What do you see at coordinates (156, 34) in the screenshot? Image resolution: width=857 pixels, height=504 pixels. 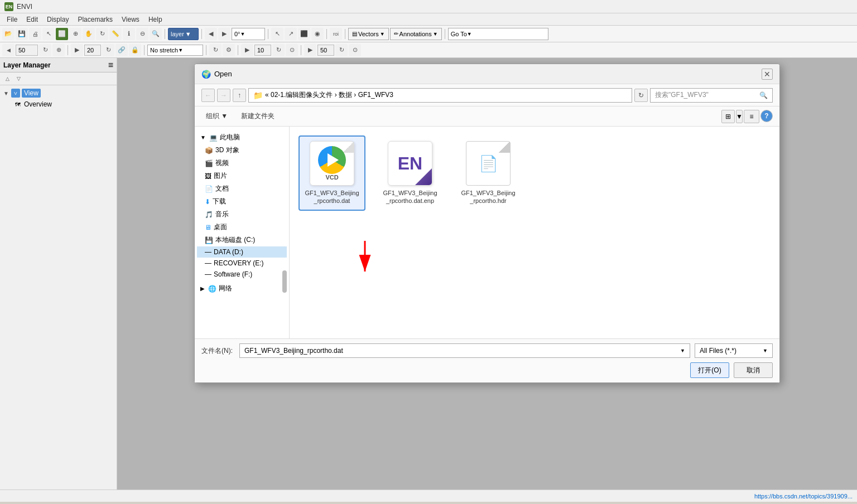 I see `zoom-region-button: 🔍` at bounding box center [156, 34].